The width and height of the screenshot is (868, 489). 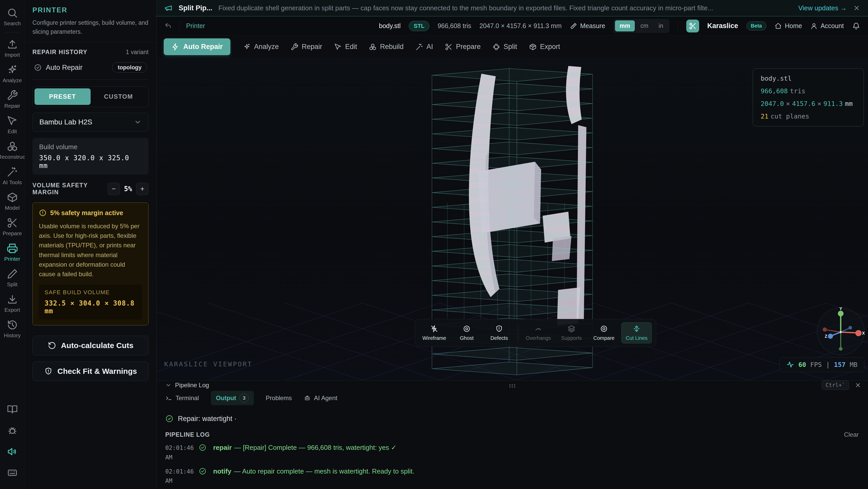 I want to click on sidebar-item-ai-tools: AI Tools, so click(x=12, y=176).